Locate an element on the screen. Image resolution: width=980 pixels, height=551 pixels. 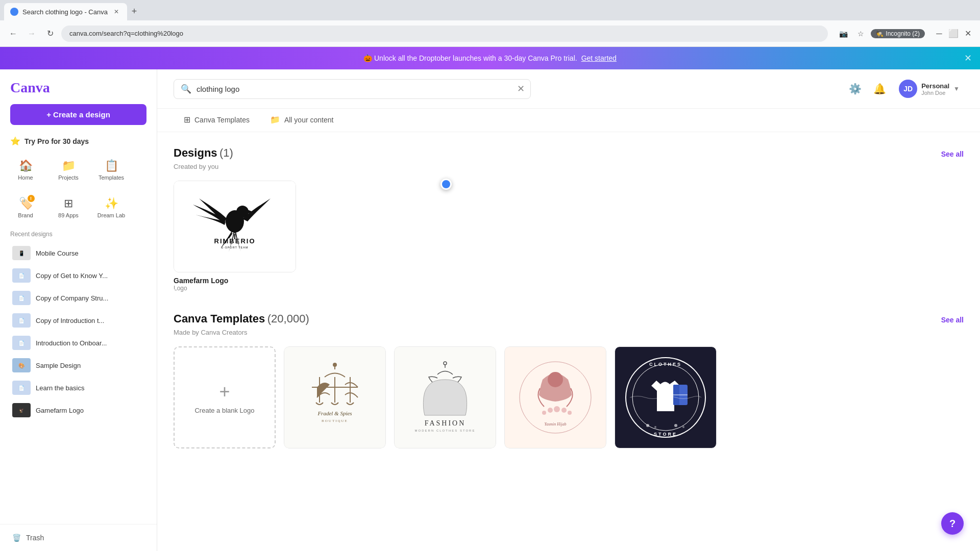
url-bar is located at coordinates (445, 34).